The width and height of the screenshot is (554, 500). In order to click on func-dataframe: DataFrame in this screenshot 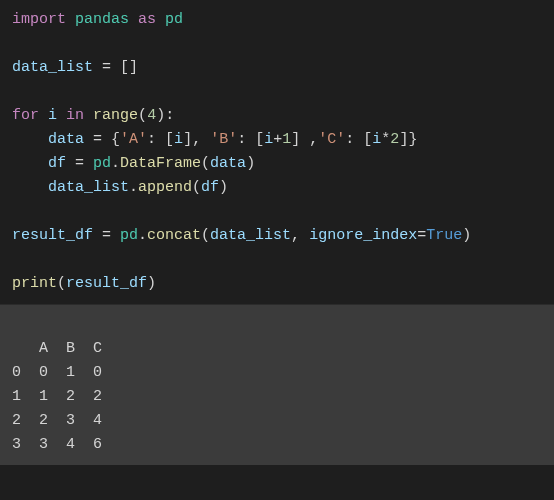, I will do `click(160, 164)`.